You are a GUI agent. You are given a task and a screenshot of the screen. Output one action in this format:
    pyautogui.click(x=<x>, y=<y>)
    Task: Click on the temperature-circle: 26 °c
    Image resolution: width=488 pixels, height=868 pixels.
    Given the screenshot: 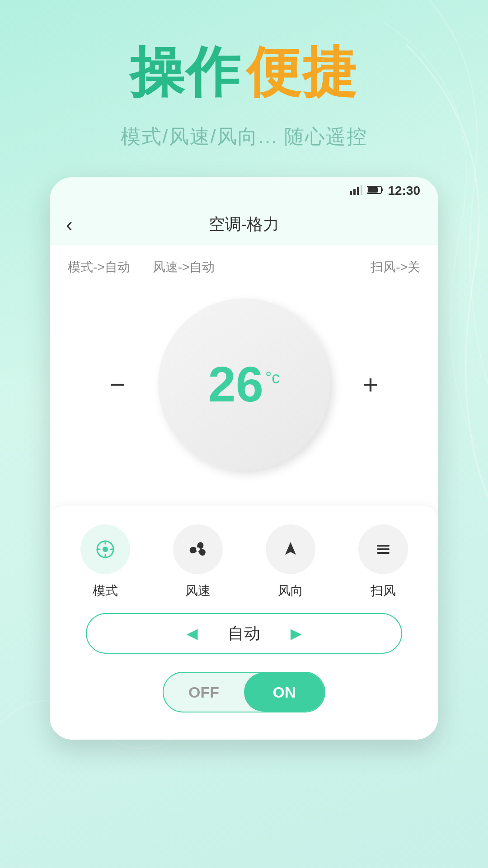 What is the action you would take?
    pyautogui.click(x=244, y=384)
    